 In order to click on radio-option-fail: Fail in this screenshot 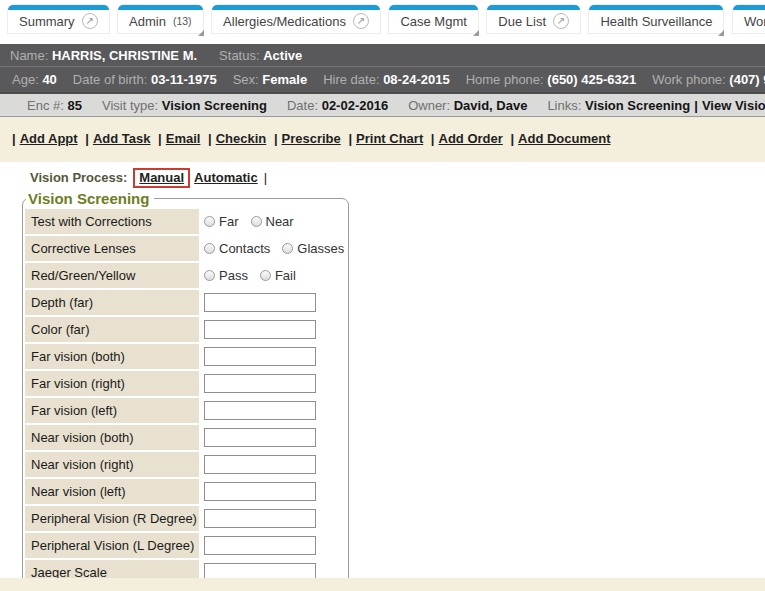, I will do `click(278, 276)`.